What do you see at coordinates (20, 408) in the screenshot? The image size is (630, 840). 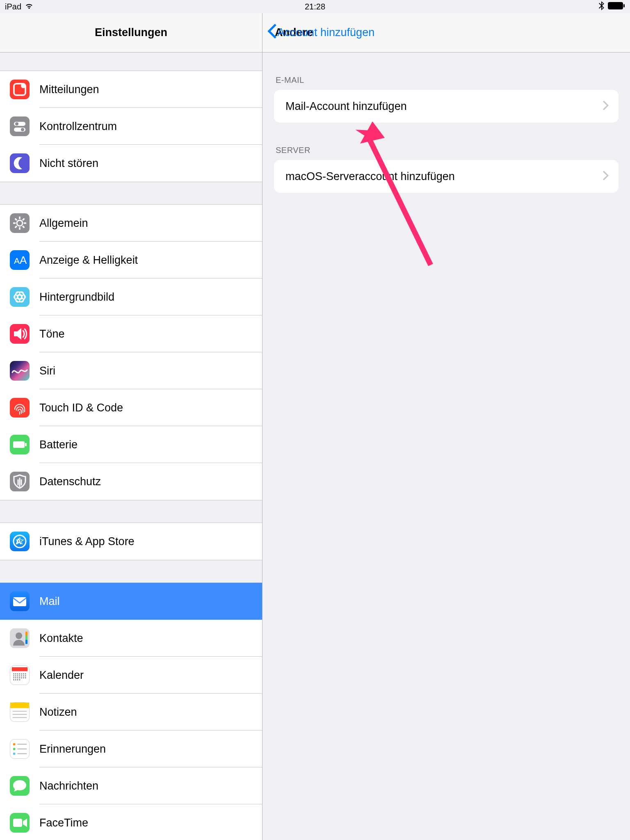 I see `touchid-icon` at bounding box center [20, 408].